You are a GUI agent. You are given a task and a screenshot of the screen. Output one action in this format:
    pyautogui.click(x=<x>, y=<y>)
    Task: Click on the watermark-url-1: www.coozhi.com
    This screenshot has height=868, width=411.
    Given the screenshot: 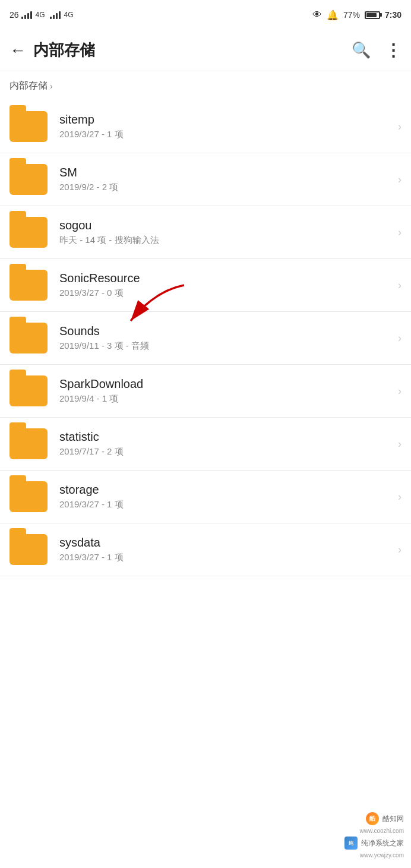 What is the action you would take?
    pyautogui.click(x=382, y=831)
    